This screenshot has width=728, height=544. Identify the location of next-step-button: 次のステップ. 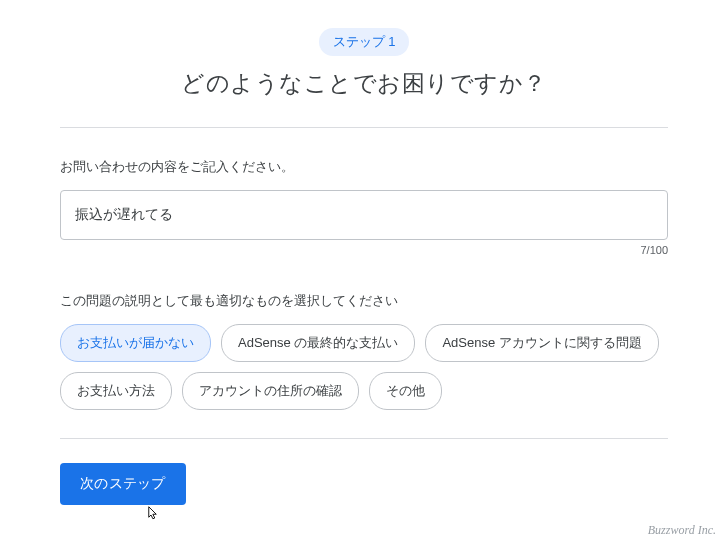
(123, 484).